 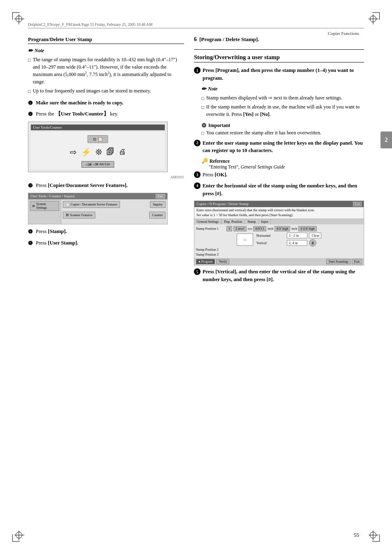 What do you see at coordinates (30, 51) in the screenshot?
I see `note-pencil-icon: ✏` at bounding box center [30, 51].